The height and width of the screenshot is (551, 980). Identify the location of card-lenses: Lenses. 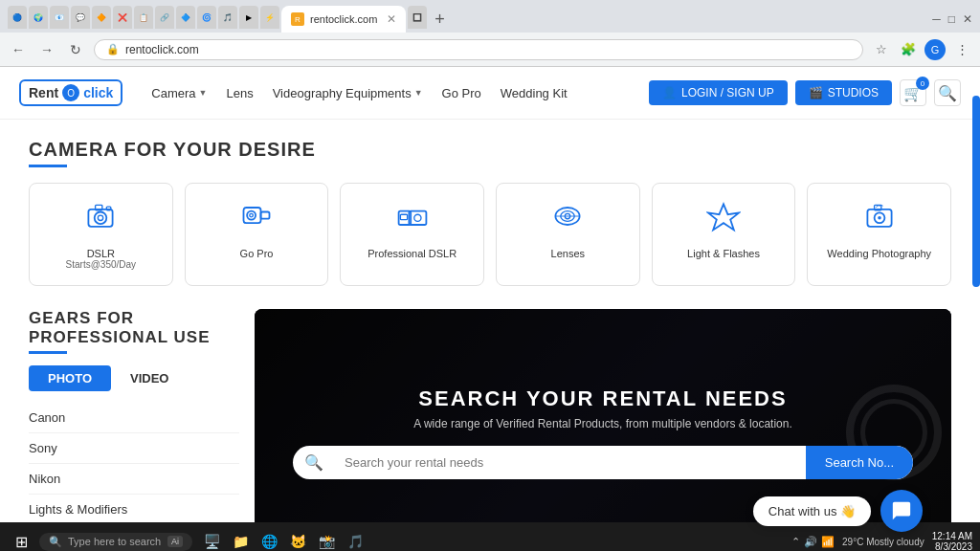
(568, 234).